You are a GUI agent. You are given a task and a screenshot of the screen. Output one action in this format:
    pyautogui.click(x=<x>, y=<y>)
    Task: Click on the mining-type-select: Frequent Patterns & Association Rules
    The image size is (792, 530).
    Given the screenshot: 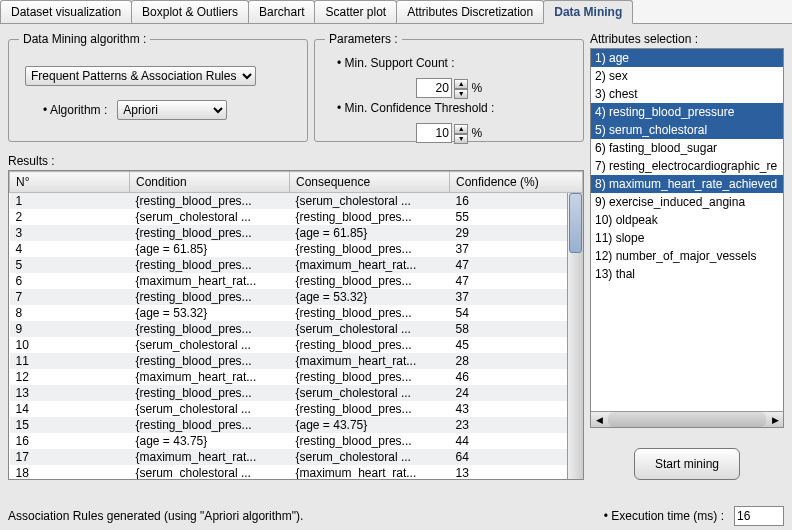 What is the action you would take?
    pyautogui.click(x=140, y=76)
    